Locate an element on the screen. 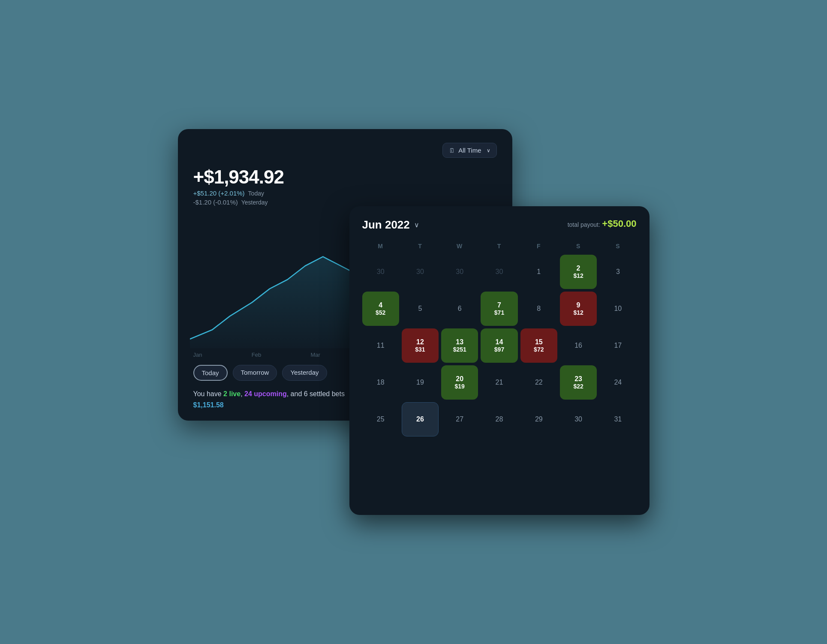 The image size is (827, 644). cal-cell-3: 3 is located at coordinates (618, 272).